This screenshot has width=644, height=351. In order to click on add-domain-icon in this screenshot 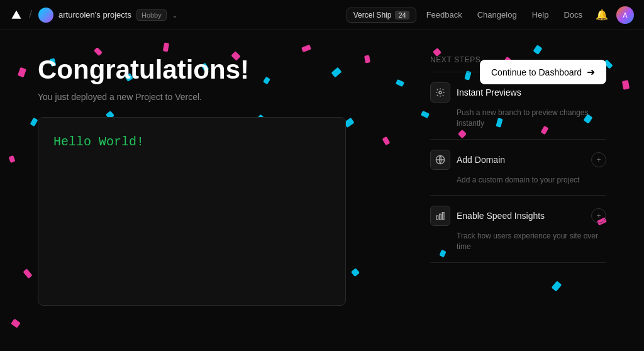, I will do `click(440, 160)`.